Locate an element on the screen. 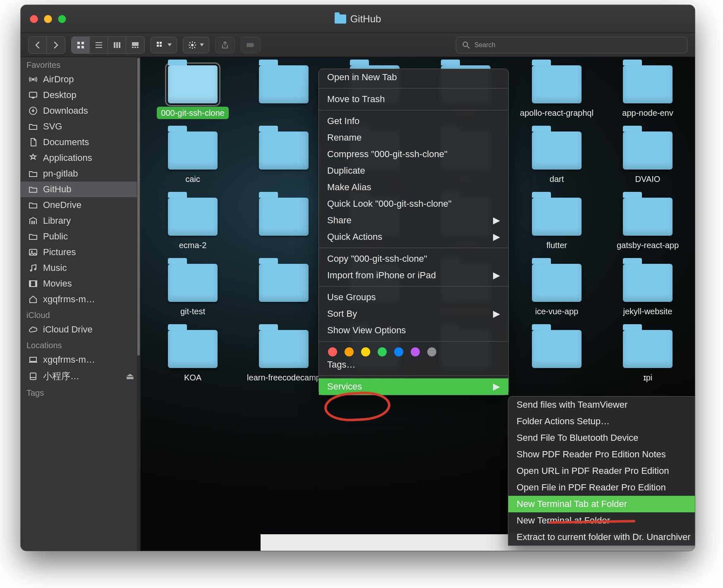 The image size is (723, 588). sidebar-item-pictures: Pictures is located at coordinates (80, 252).